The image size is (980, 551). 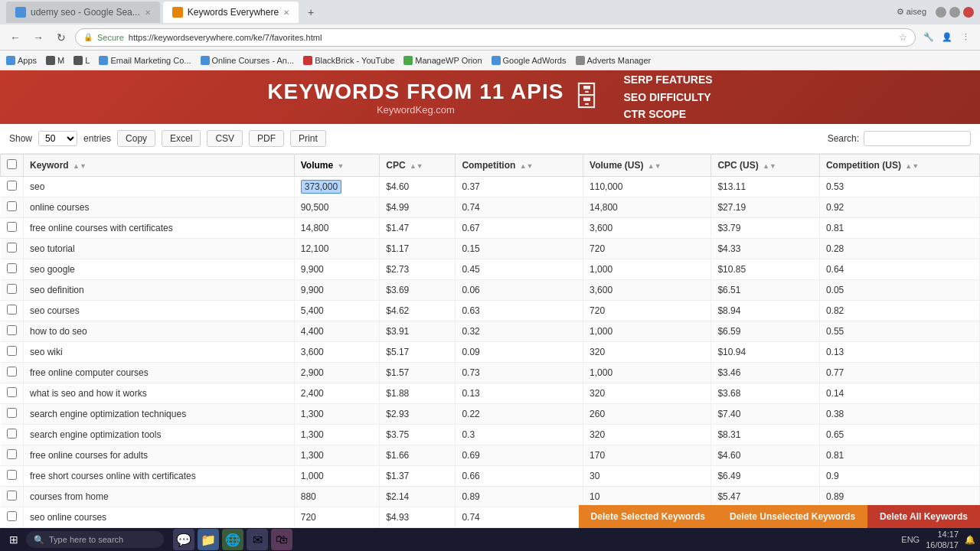 What do you see at coordinates (159, 415) in the screenshot?
I see `keyword-cell: search engine optimization techniques` at bounding box center [159, 415].